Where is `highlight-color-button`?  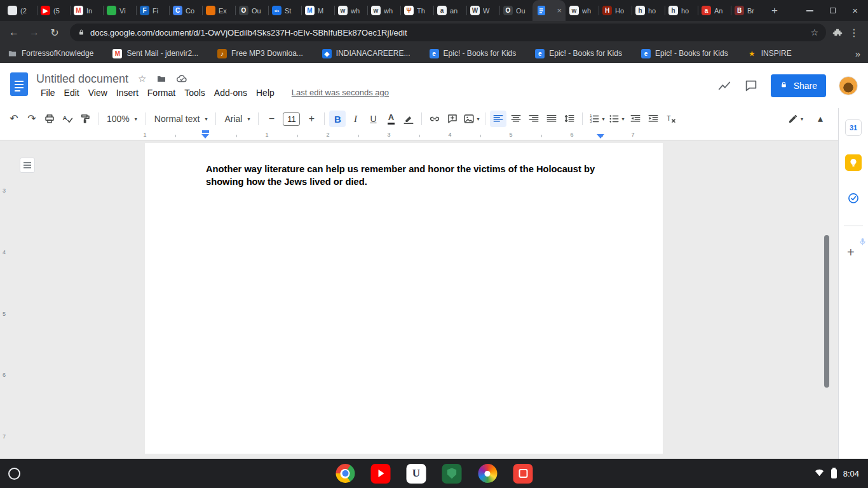
highlight-color-button is located at coordinates (409, 119).